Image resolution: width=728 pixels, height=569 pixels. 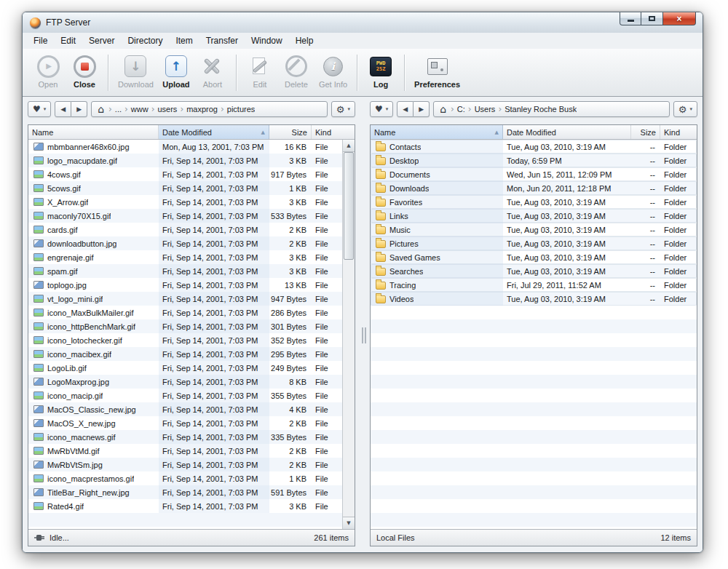 I want to click on chevron-down-icon: ▾, so click(x=387, y=109).